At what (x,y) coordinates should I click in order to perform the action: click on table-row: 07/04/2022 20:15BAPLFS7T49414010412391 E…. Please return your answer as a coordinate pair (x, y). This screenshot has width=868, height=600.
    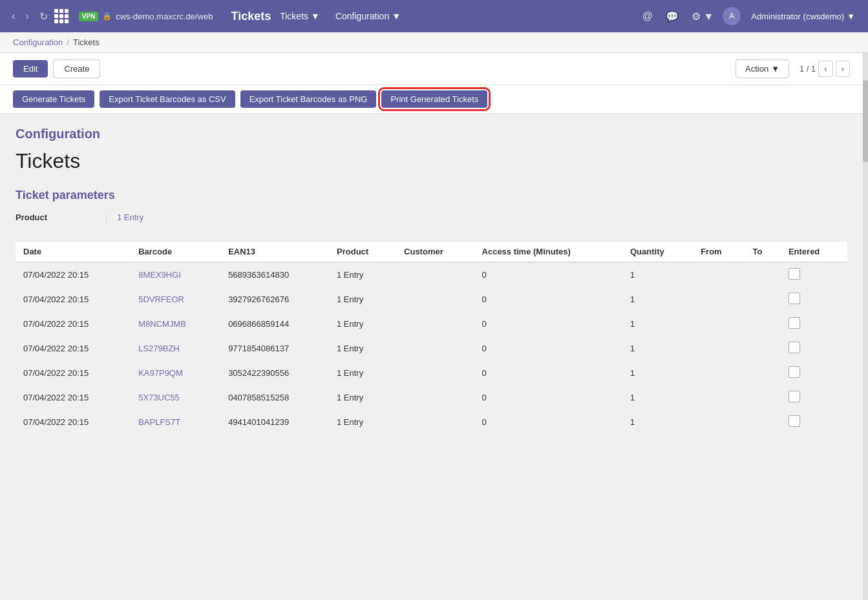
    Looking at the image, I should click on (432, 422).